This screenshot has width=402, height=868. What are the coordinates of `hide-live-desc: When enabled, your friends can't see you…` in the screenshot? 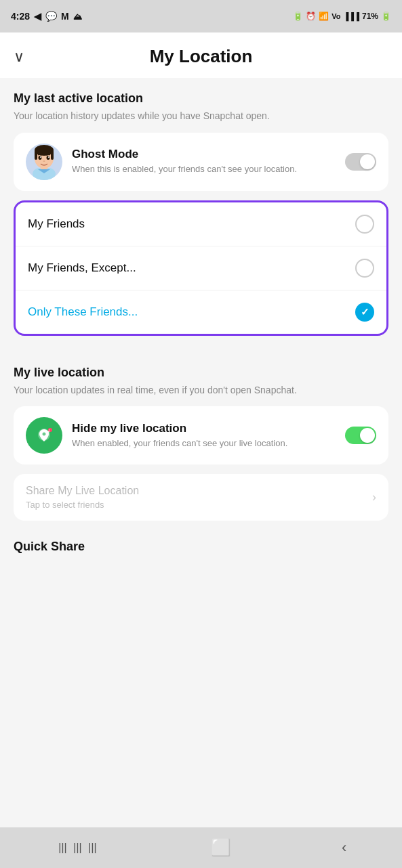 It's located at (203, 444).